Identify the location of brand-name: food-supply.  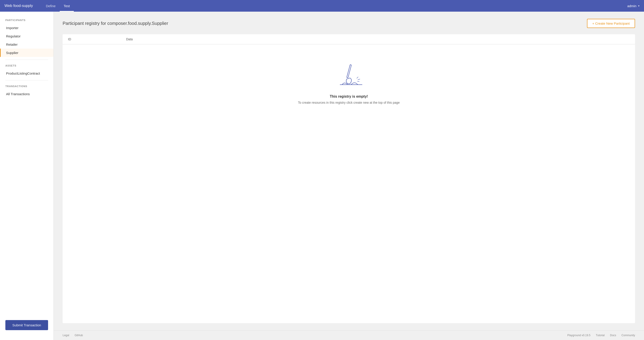
(23, 6).